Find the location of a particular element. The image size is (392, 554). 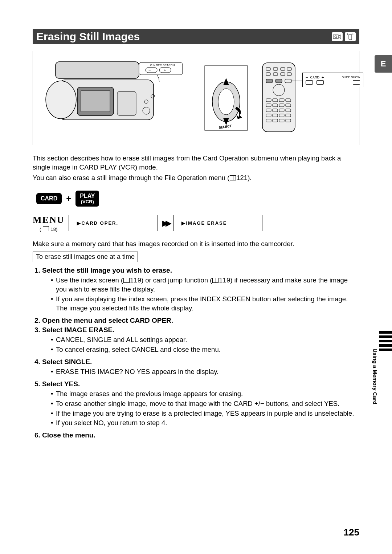

page-number: 125 is located at coordinates (351, 532).